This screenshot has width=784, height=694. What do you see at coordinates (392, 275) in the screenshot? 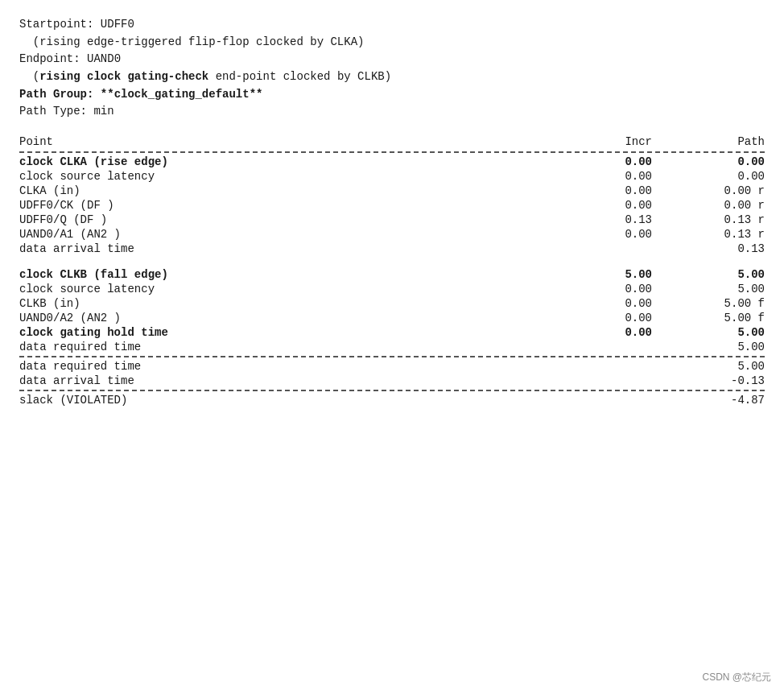
I see `table-row: clock CLKB (fall edge)5.005.00` at bounding box center [392, 275].